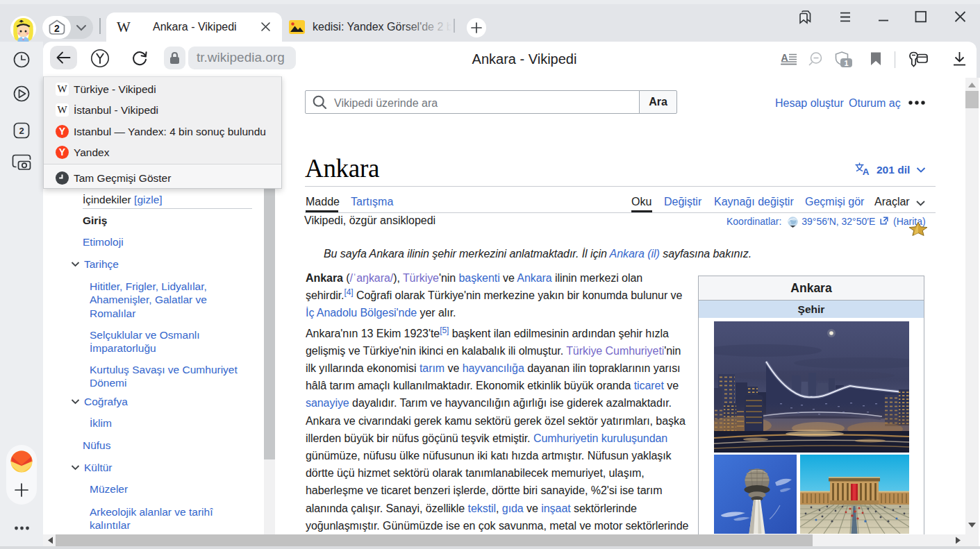 The image size is (980, 549). I want to click on svg-text: 1, so click(846, 63).